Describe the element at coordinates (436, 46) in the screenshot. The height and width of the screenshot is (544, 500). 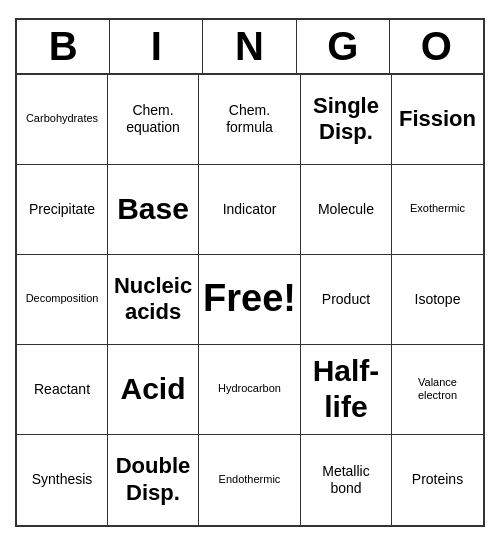
I see `header-letter: O` at that location.